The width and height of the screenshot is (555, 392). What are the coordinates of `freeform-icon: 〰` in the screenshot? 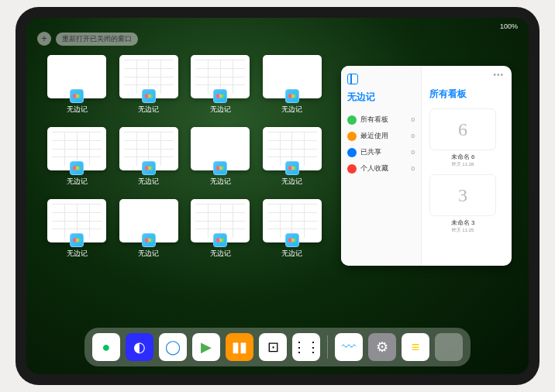 It's located at (349, 347).